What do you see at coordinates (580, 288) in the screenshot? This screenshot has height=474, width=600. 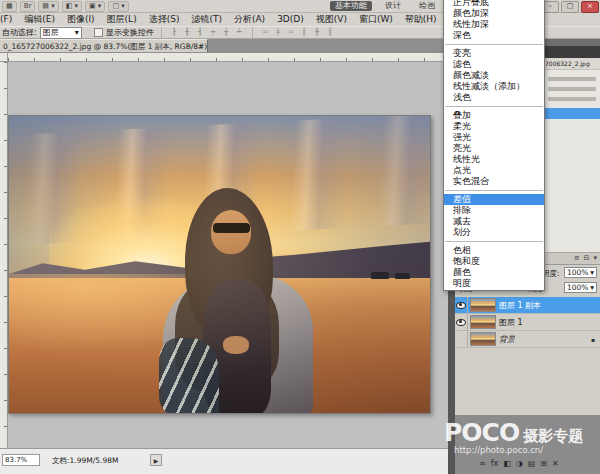 I see `fill-field: 100% ▾` at bounding box center [580, 288].